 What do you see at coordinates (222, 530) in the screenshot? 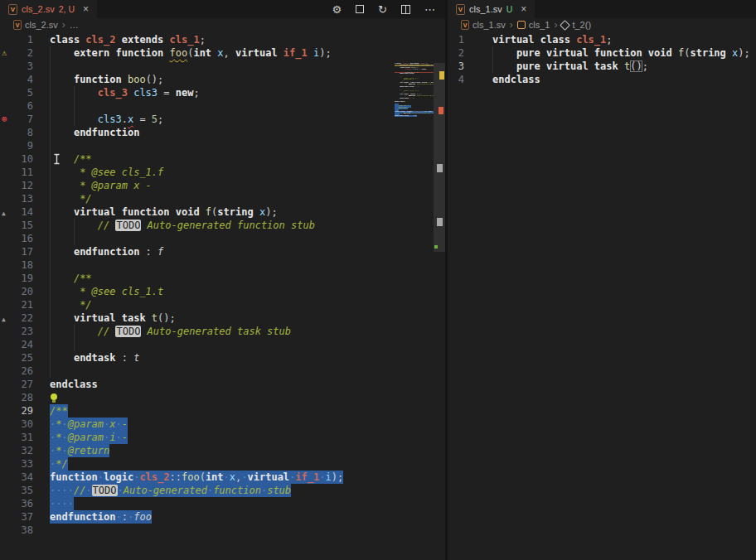
I see `code-line: 38` at bounding box center [222, 530].